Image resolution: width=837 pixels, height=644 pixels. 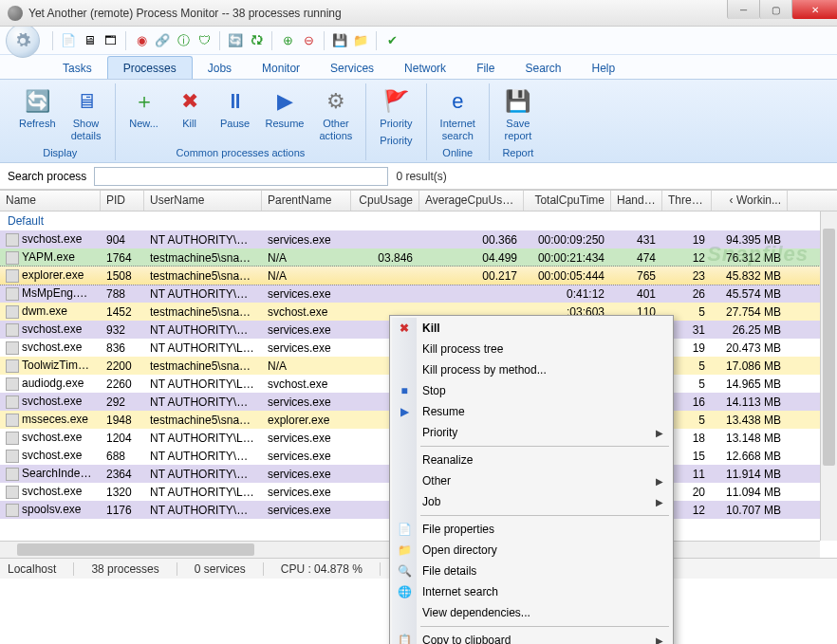 I want to click on context-menu-item: 📁Open directory, so click(x=531, y=550).